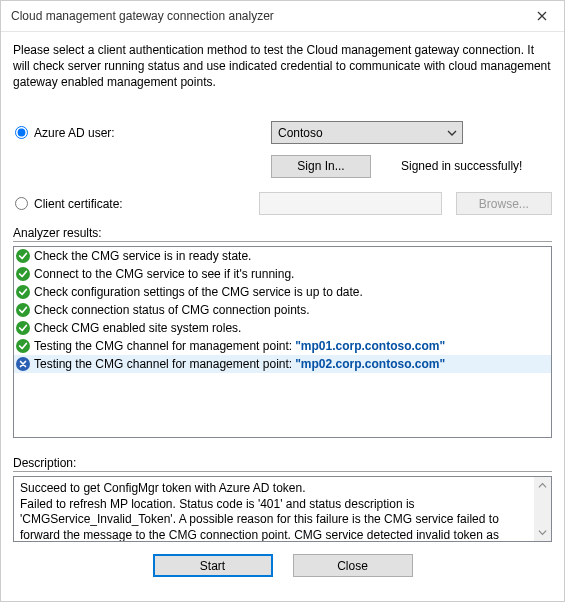 This screenshot has width=565, height=602. I want to click on spacer, so click(282, 444).